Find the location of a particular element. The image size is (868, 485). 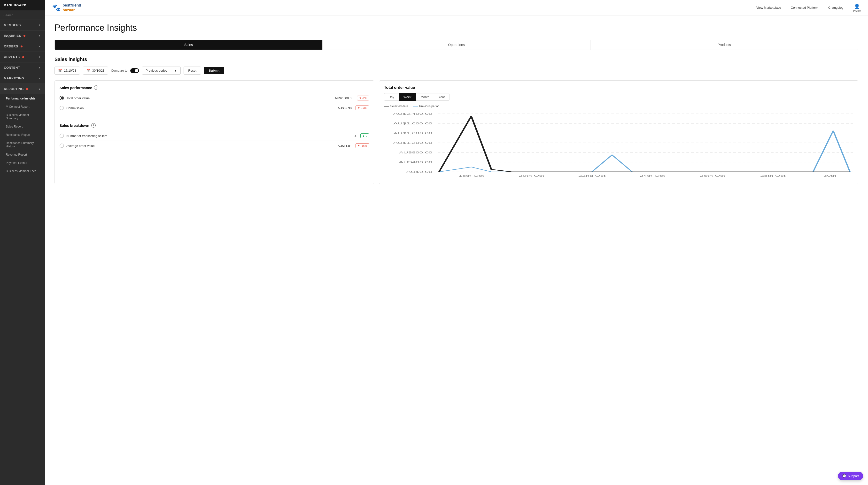

svg-text: 18th Oct is located at coordinates (471, 176).